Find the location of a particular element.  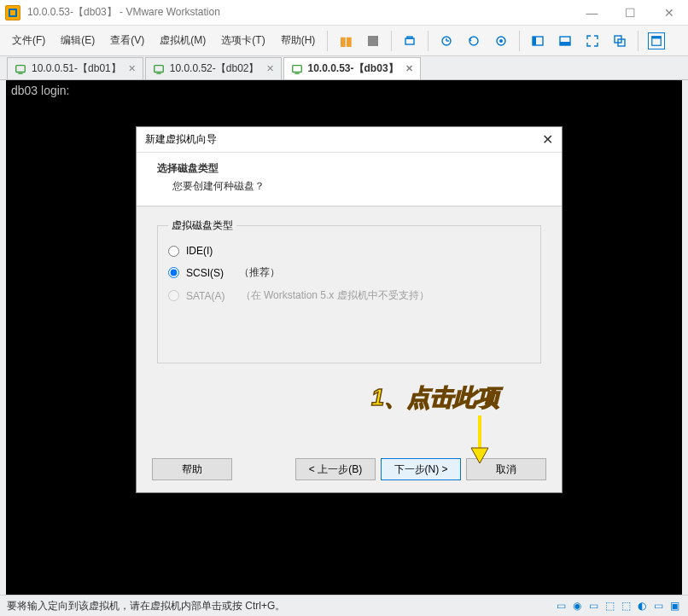

unity-icon is located at coordinates (620, 41).